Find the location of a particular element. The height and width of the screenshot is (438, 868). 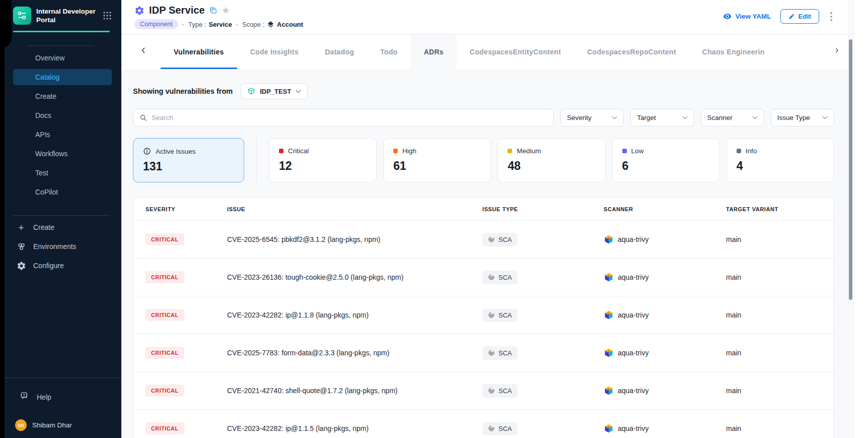

gear-icon is located at coordinates (21, 266).